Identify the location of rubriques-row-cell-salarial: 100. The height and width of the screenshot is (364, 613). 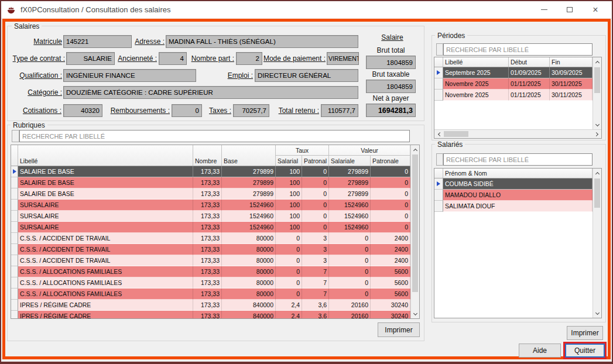
(289, 172).